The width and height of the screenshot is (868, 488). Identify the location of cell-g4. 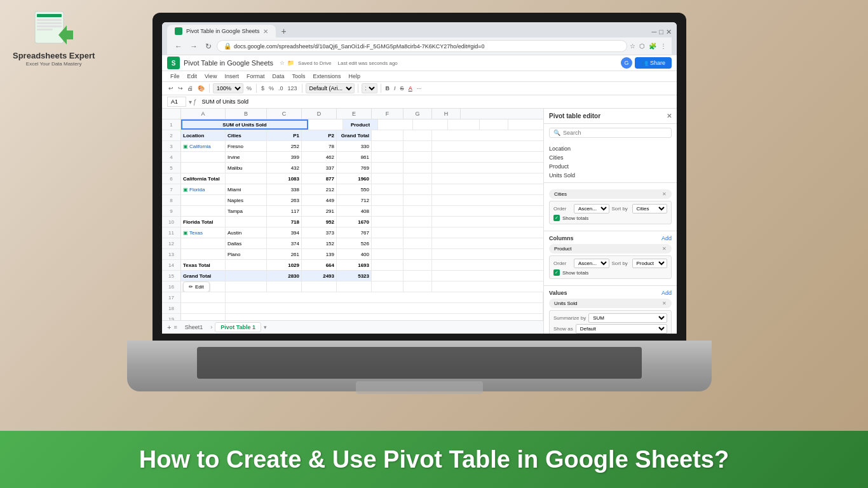
(418, 157).